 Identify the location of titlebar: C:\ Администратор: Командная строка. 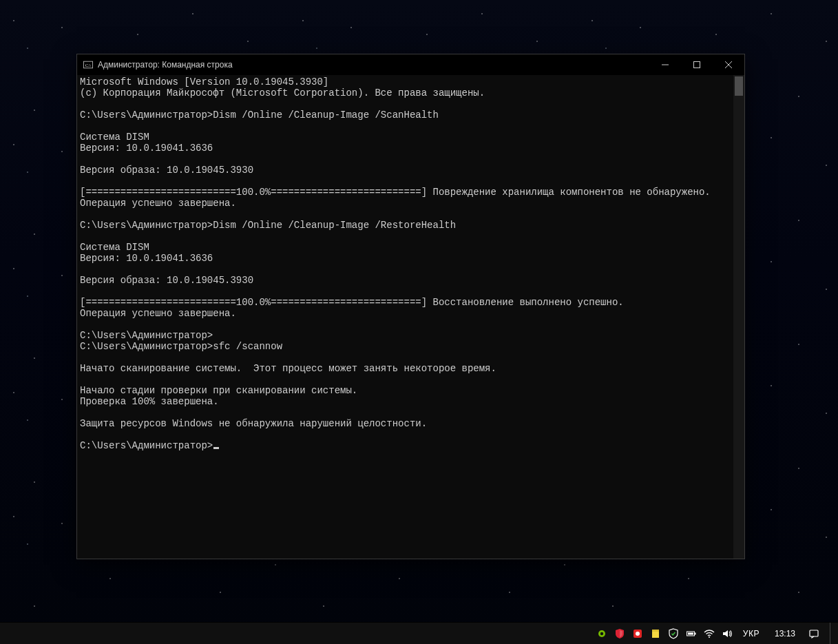
(410, 65).